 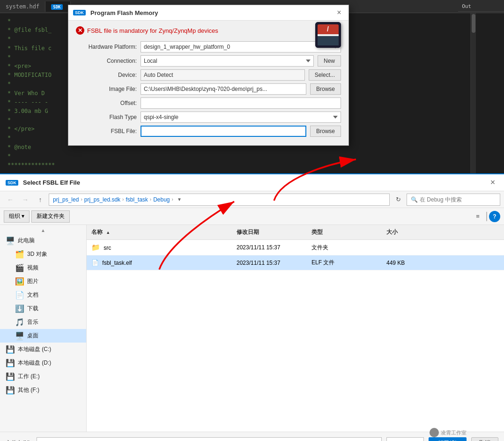 I want to click on sidebar-item-drive-f: 💾 其他 (F:), so click(x=43, y=390).